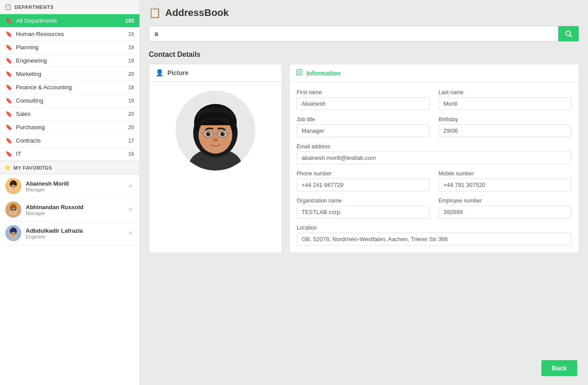  What do you see at coordinates (70, 48) in the screenshot?
I see `dept-item-planning: 🔖 Planning 19` at bounding box center [70, 48].